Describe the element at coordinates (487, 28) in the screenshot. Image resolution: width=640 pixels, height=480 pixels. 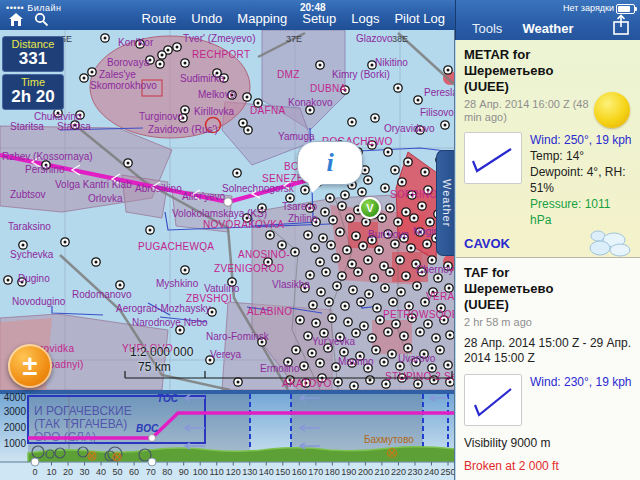
I see `tab-tools: Tools` at that location.